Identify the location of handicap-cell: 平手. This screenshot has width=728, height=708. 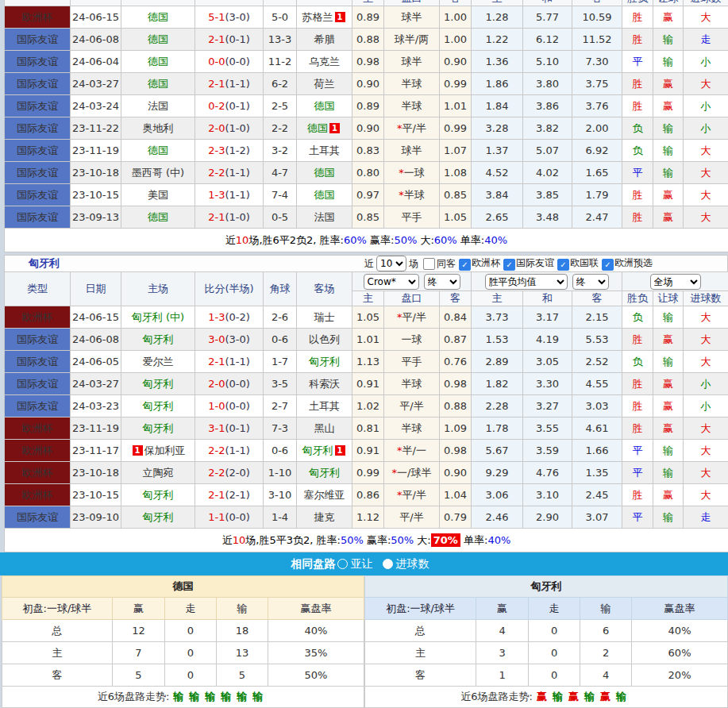
(412, 362).